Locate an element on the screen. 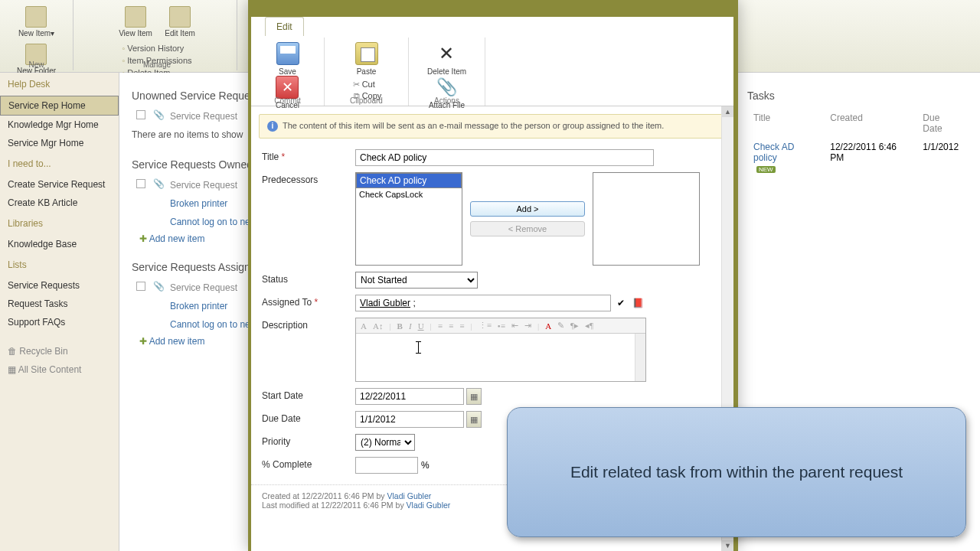 Image resolution: width=980 pixels, height=551 pixels. underline-icon: U is located at coordinates (421, 326).